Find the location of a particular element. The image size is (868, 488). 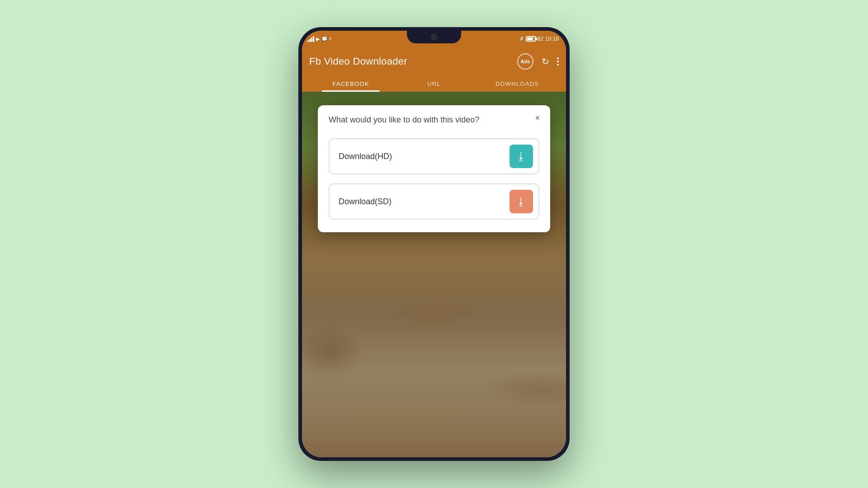

download-dialog: × What would you like to do with this vi… is located at coordinates (434, 169).